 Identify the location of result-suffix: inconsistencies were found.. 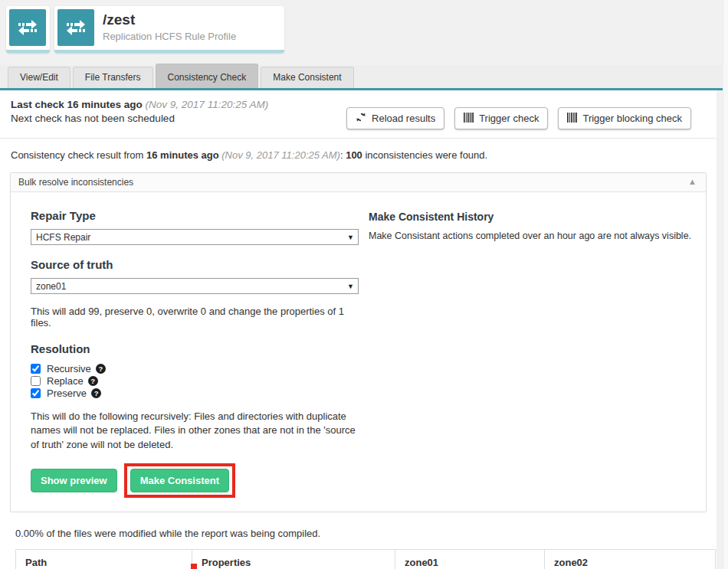
(425, 155).